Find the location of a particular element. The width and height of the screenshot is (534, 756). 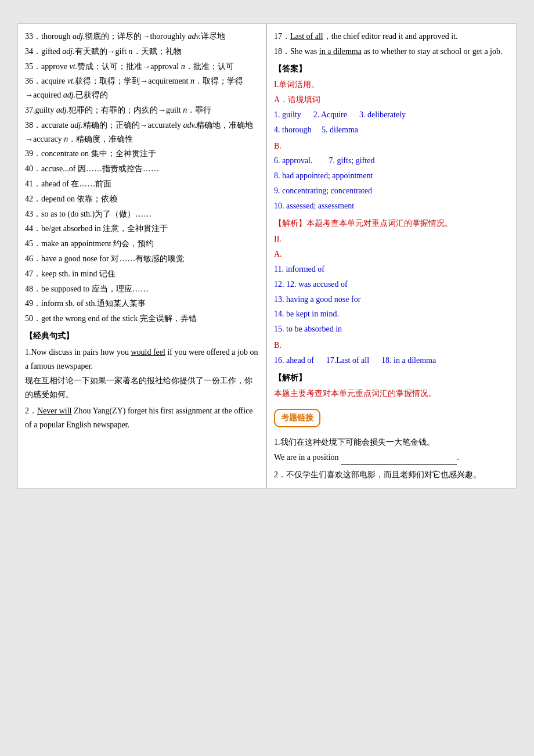

phrase-answer2-11: 11. informed of is located at coordinates (391, 269).